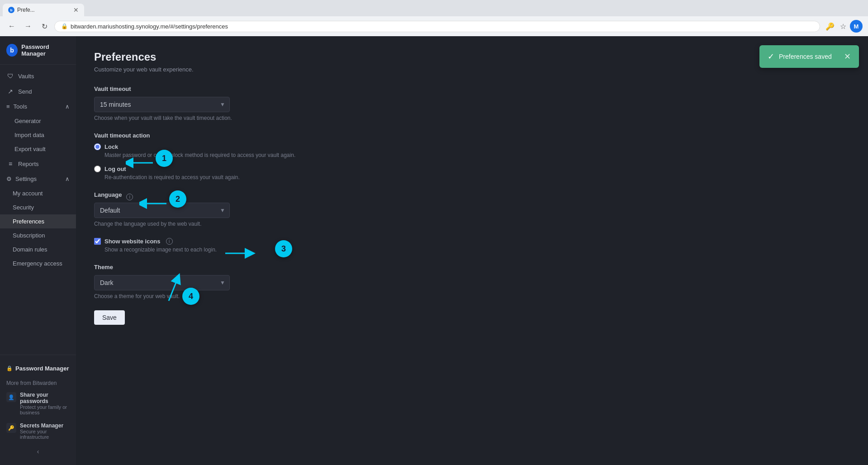 The height and width of the screenshot is (465, 868). What do you see at coordinates (149, 26) in the screenshot?
I see `url-text: bitwarden.mariushosting.synology.me/#/se…` at bounding box center [149, 26].